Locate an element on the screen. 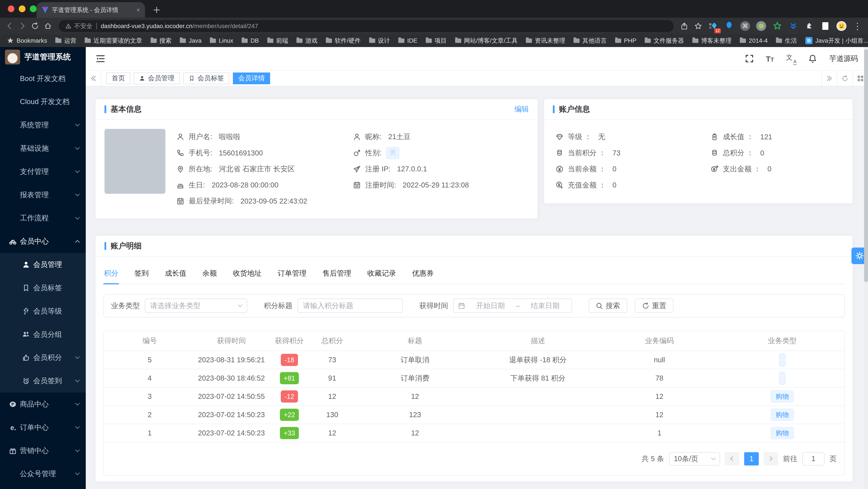 The image size is (868, 489). scrollbar-thumb is located at coordinates (866, 165).